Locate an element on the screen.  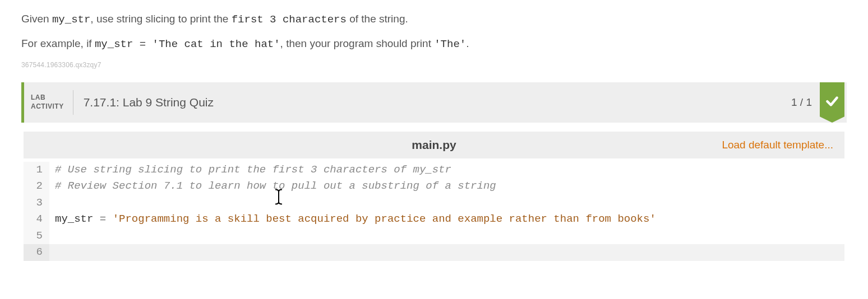
code-inline: 'The' is located at coordinates (450, 44).